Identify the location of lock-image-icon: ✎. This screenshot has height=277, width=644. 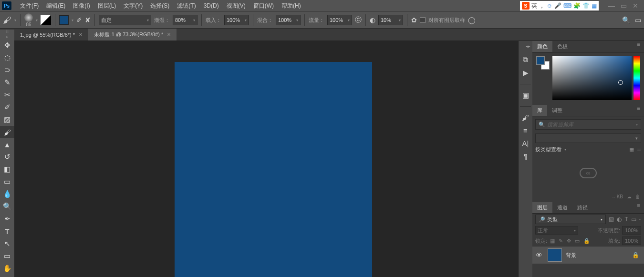
(561, 241).